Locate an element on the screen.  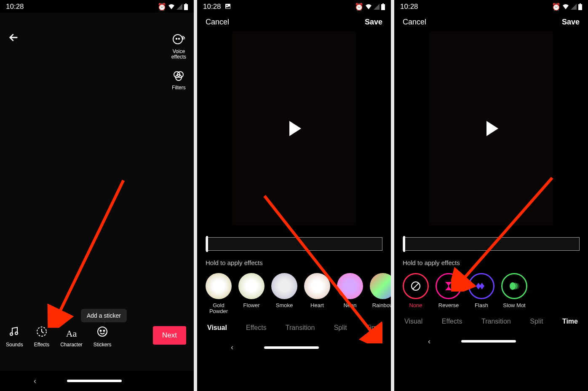
effect-label: Heart is located at coordinates (317, 305).